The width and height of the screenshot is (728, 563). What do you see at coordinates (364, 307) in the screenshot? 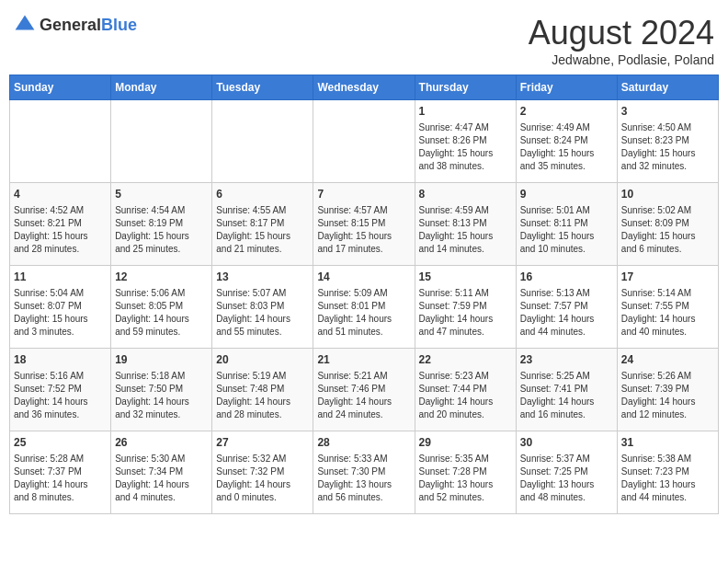
I see `calendar-week-row: 11Sunrise: 5:04 AMSunset: 8:07 PMDayligh…` at bounding box center [364, 307].